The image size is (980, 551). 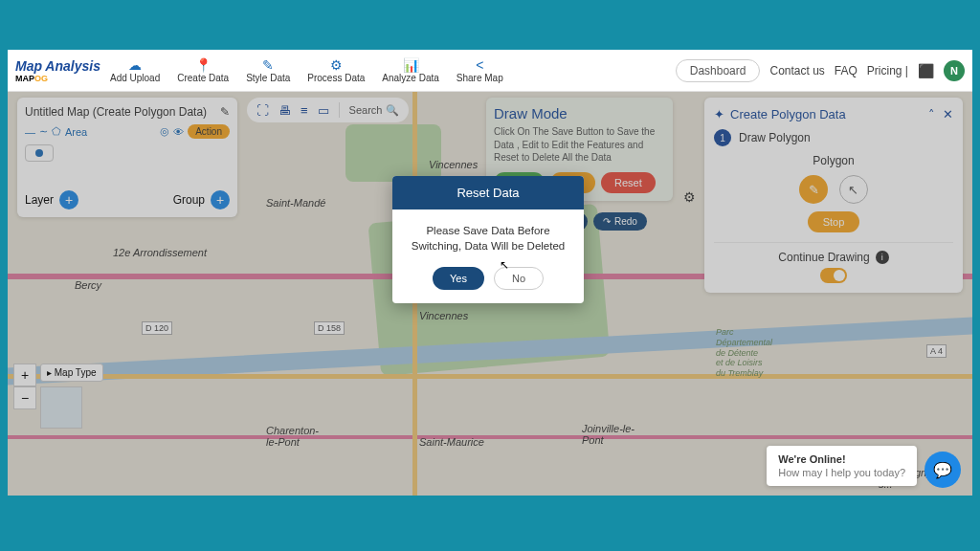 I want to click on target-icon: ◎, so click(x=165, y=132).